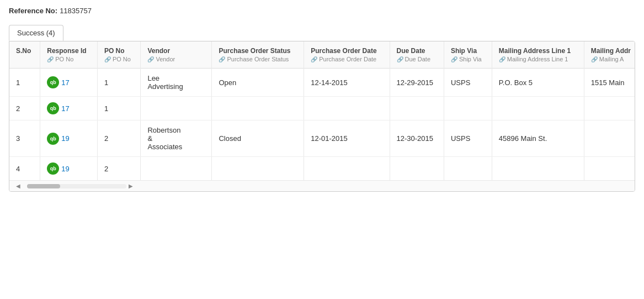 The height and width of the screenshot is (299, 644). Describe the element at coordinates (400, 60) in the screenshot. I see `link-icon-due-date: 🔗` at that location.